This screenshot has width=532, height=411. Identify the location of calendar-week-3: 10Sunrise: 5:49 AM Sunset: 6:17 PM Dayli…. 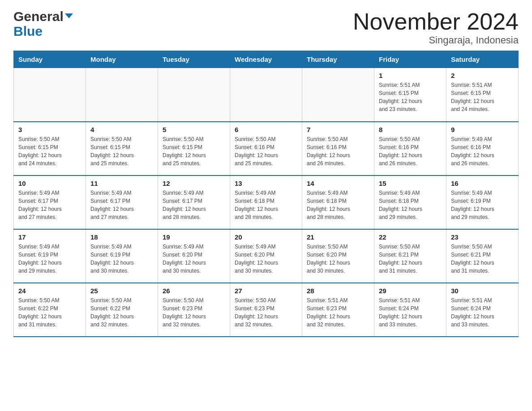
(266, 202).